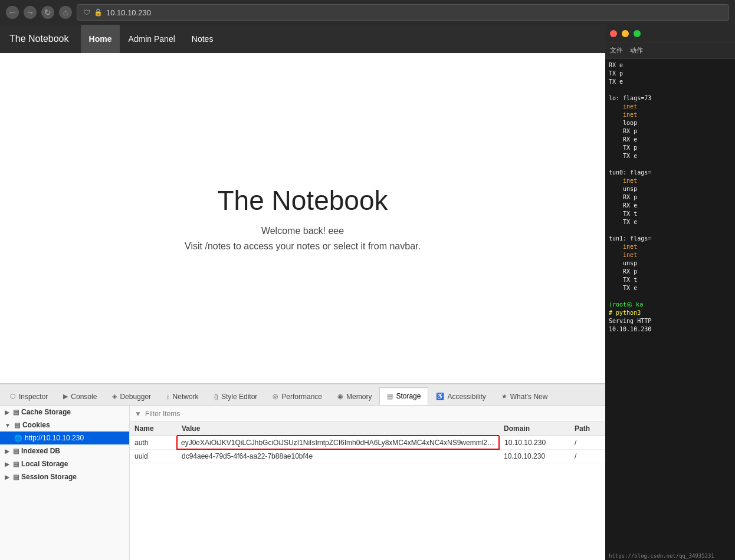  What do you see at coordinates (670, 214) in the screenshot?
I see `terminal-line: TX t` at bounding box center [670, 214].